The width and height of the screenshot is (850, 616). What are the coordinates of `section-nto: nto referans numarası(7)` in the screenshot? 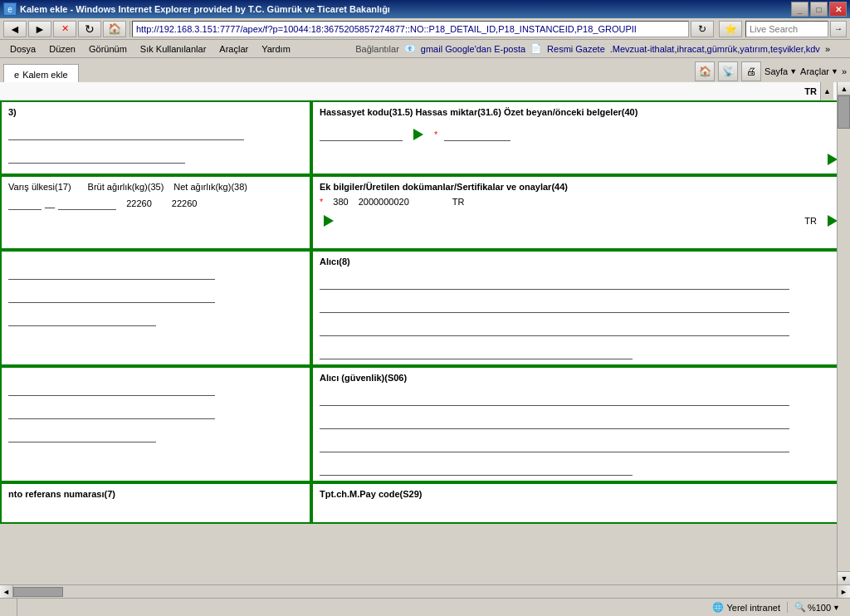 It's located at (156, 503).